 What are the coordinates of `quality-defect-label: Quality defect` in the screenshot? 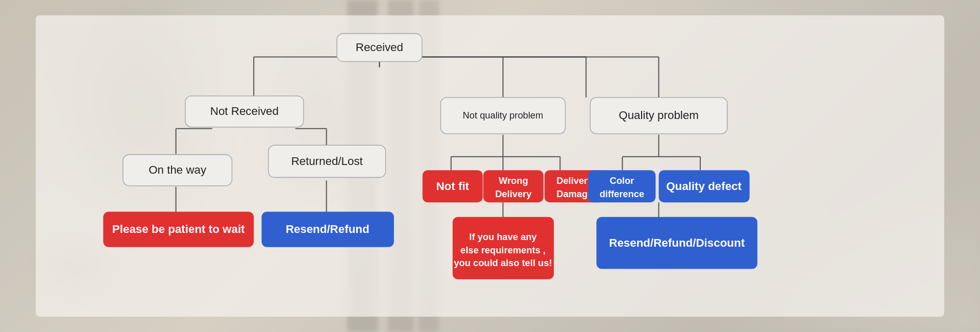 It's located at (704, 186).